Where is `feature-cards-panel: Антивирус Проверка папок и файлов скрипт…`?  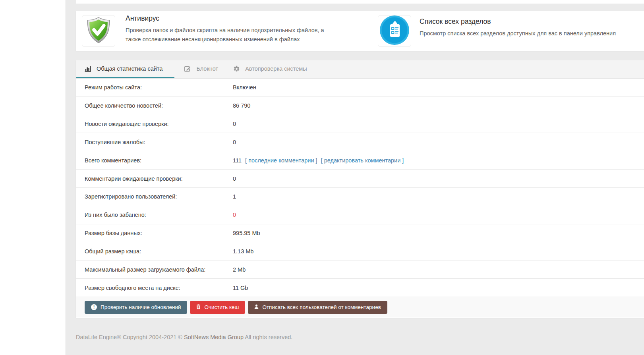 feature-cards-panel: Антивирус Проверка папок и файлов скрипт… is located at coordinates (360, 31).